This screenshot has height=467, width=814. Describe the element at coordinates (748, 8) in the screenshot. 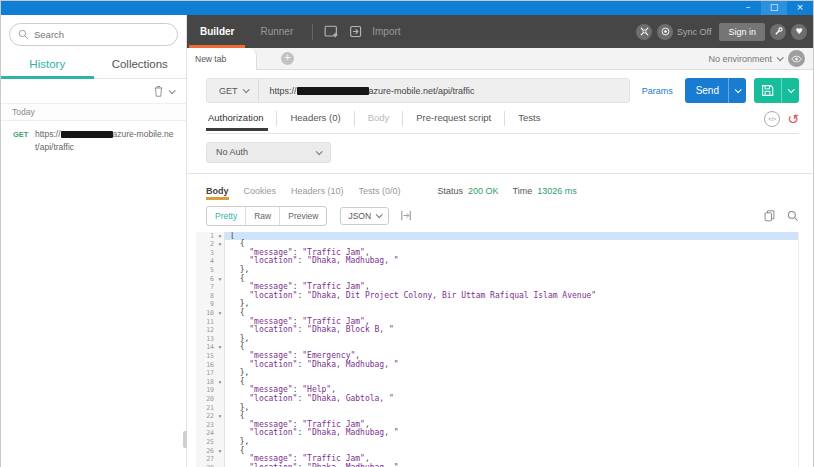

I see `minimize-button: –` at that location.